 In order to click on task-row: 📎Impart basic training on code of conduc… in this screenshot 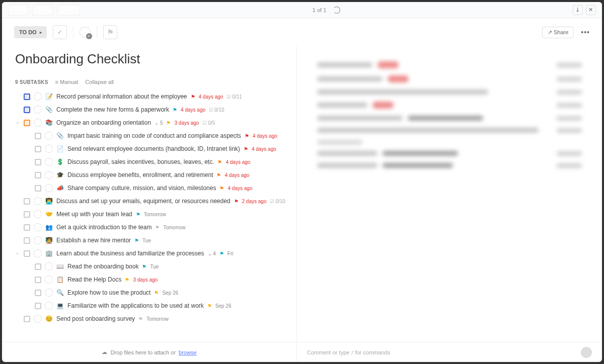, I will do `click(153, 136)`.